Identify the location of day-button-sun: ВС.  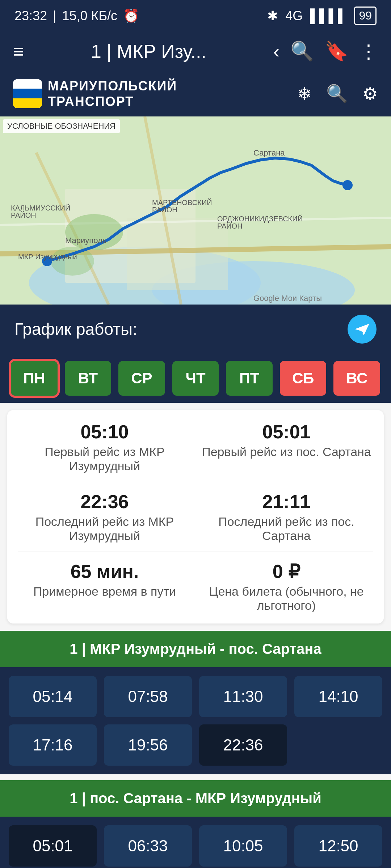
(357, 378).